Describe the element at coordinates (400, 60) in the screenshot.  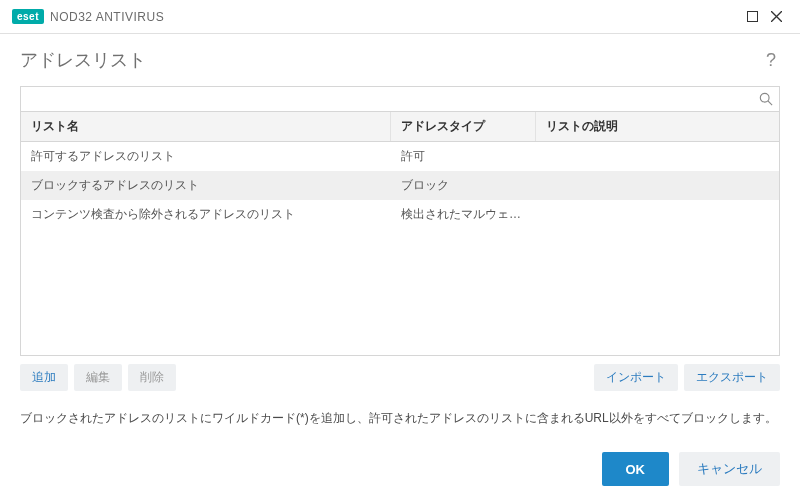
I see `header: アドレスリスト ?` at that location.